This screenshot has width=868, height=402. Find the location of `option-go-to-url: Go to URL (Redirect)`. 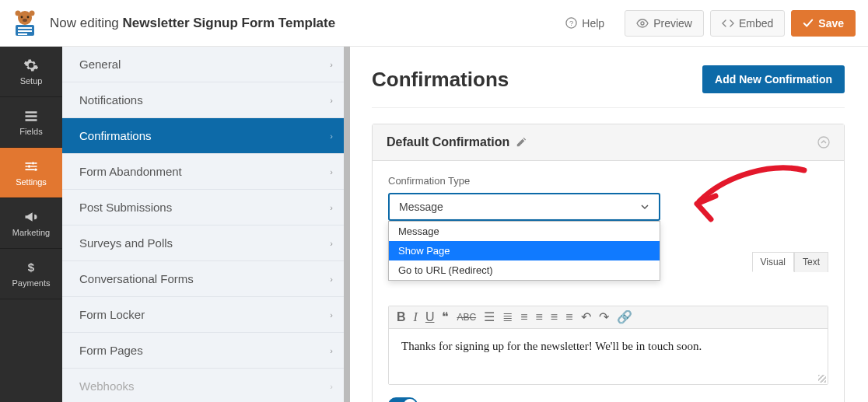

option-go-to-url: Go to URL (Redirect) is located at coordinates (524, 271).